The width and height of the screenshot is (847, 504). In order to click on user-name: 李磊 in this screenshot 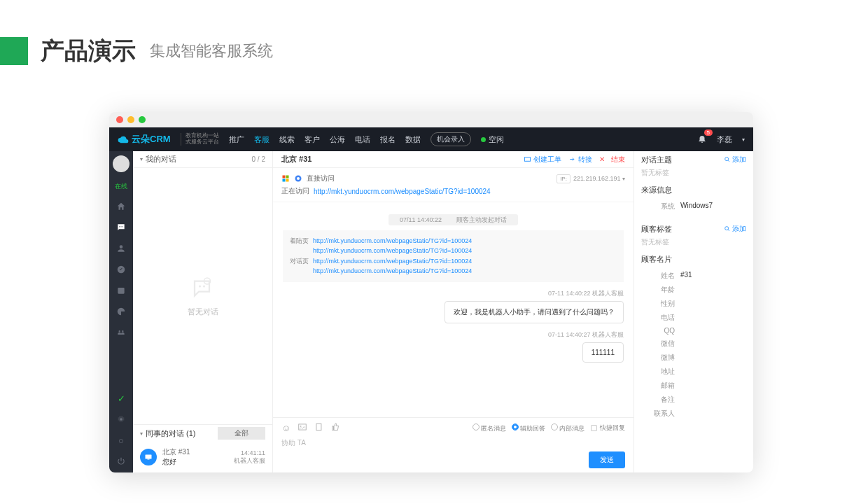, I will do `click(724, 140)`.